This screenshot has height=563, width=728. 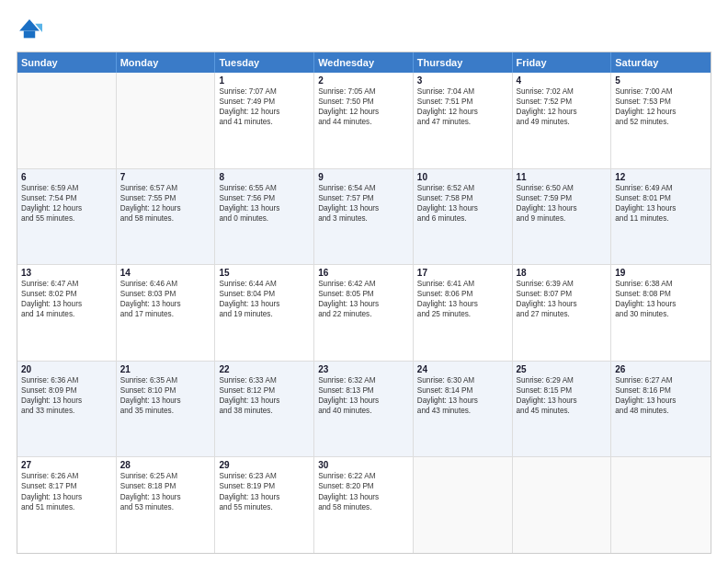 I want to click on cell-info-line: Sunset: 7:49 PM, so click(x=265, y=101).